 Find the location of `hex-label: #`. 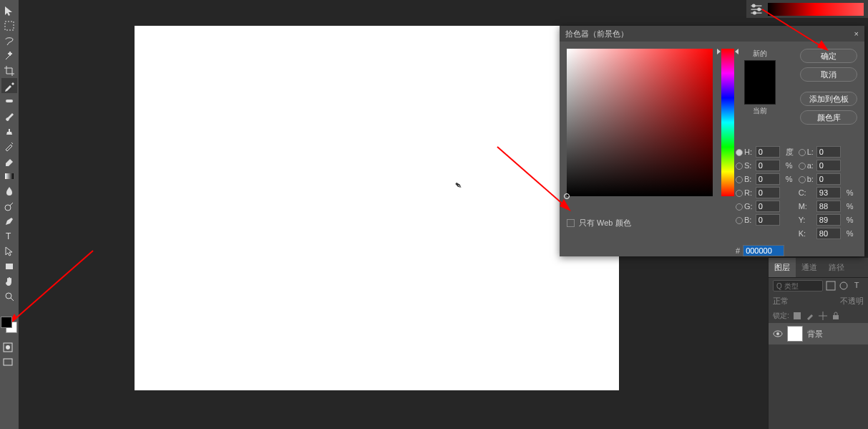

hex-label: # is located at coordinates (738, 251).